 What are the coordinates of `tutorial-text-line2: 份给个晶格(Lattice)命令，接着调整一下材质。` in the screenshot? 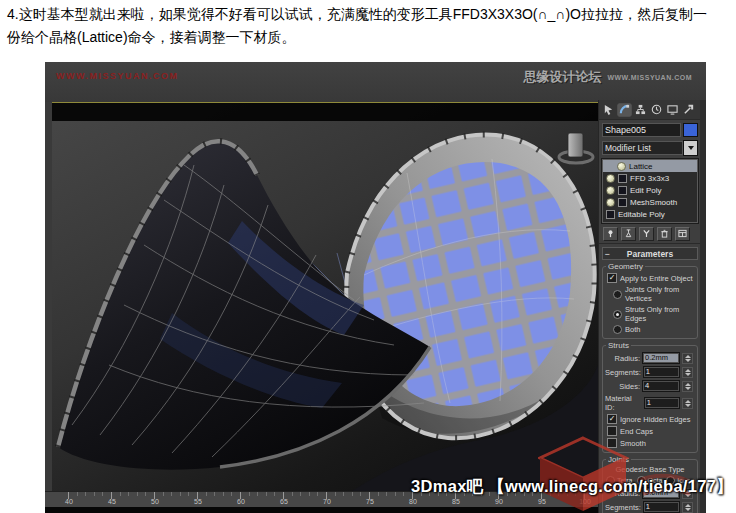 It's located at (369, 38).